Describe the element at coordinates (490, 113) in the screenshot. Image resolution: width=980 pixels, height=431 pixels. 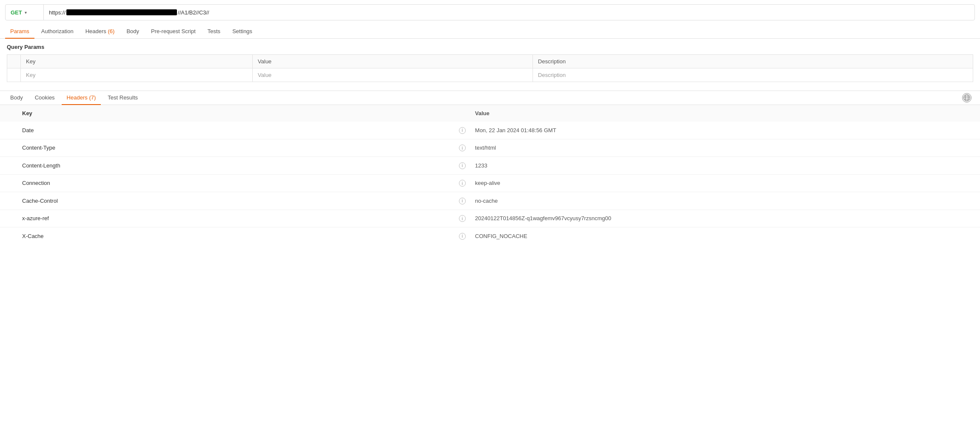
I see `headers-table-header: Key Value` at that location.